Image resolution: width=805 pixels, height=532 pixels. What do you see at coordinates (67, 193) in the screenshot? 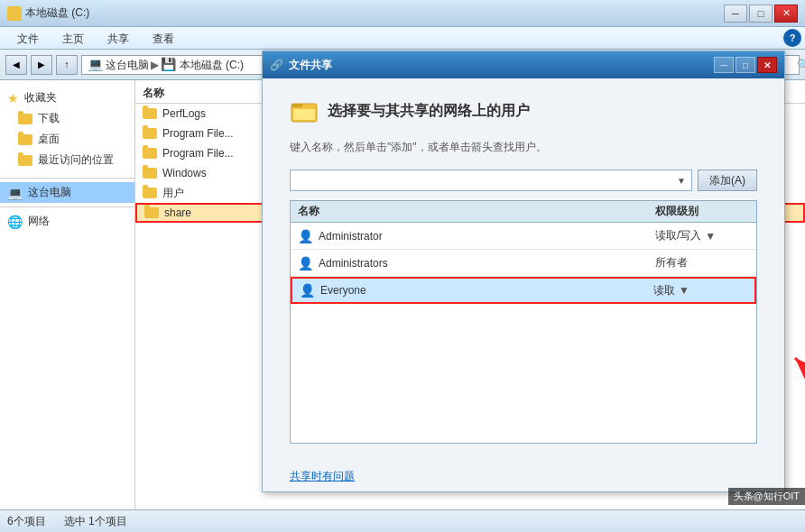
I see `sidebar-item-thispc: 💻 这台电脑` at bounding box center [67, 193].